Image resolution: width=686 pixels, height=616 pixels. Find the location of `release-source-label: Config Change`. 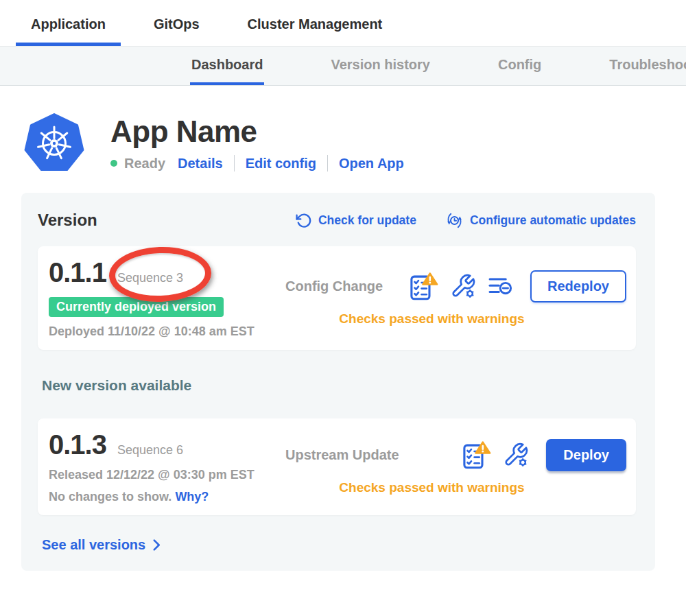

release-source-label: Config Change is located at coordinates (334, 287).